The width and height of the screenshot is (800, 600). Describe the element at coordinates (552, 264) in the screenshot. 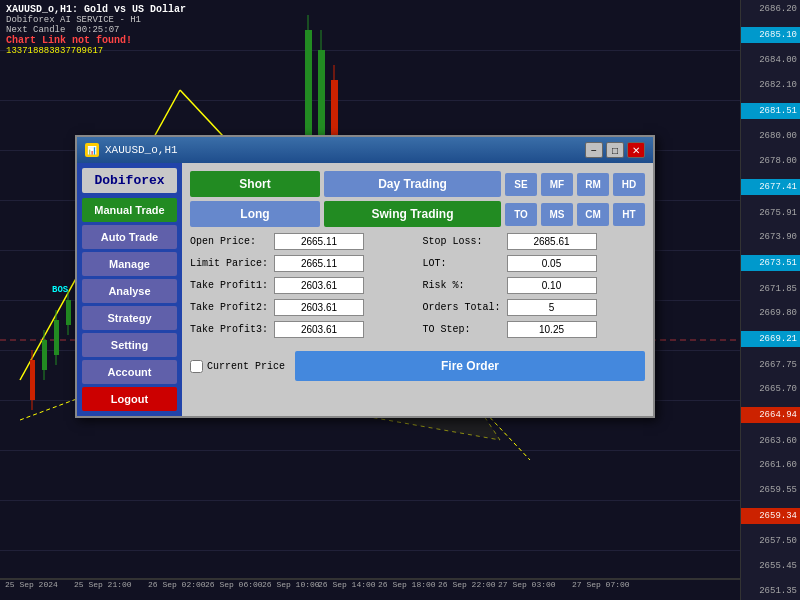

I see `lot-input` at that location.